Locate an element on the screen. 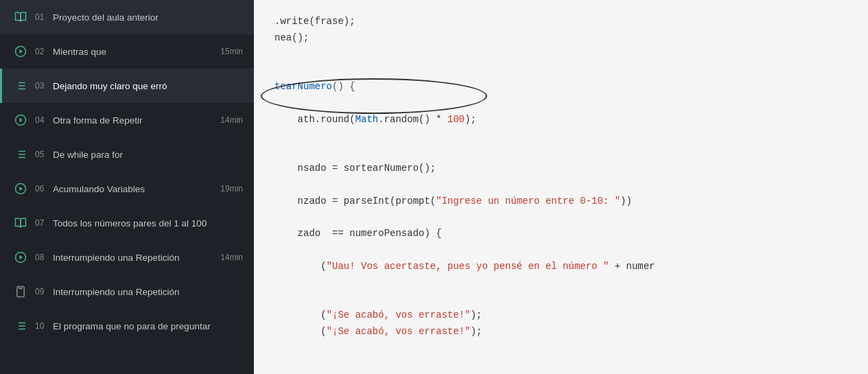  item-duration-04: 14min is located at coordinates (232, 120).